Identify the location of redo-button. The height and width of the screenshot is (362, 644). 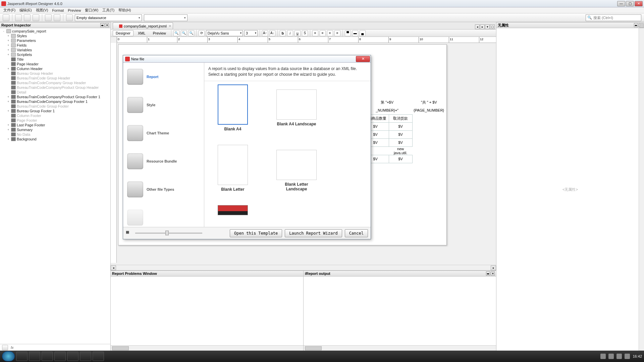
(57, 18).